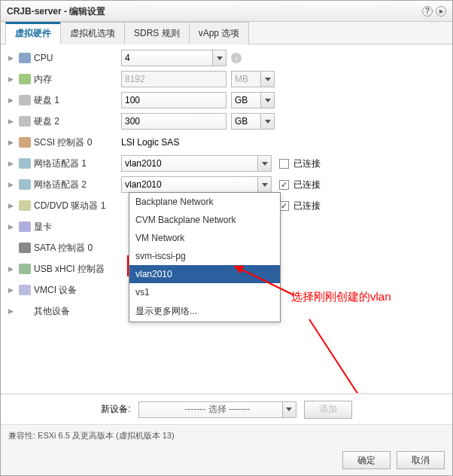 This screenshot has height=476, width=453. What do you see at coordinates (217, 410) in the screenshot?
I see `new-device-select: ------- 选择 -------` at bounding box center [217, 410].